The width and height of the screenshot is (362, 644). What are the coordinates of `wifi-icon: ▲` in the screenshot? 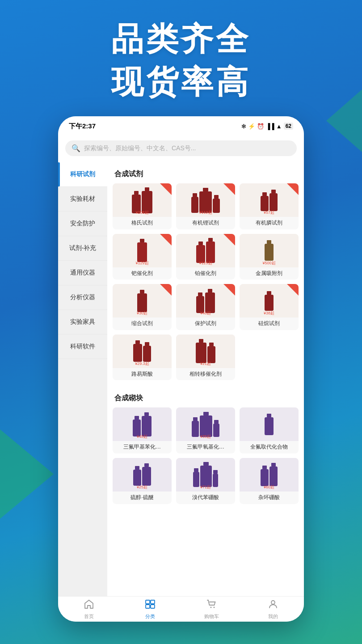 It's located at (279, 126).